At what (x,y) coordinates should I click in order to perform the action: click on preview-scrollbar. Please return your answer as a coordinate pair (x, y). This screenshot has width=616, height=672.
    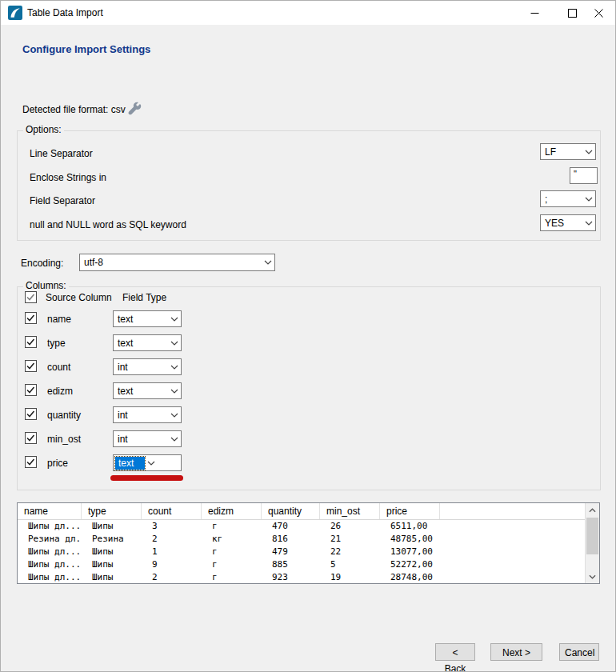
    Looking at the image, I should click on (592, 543).